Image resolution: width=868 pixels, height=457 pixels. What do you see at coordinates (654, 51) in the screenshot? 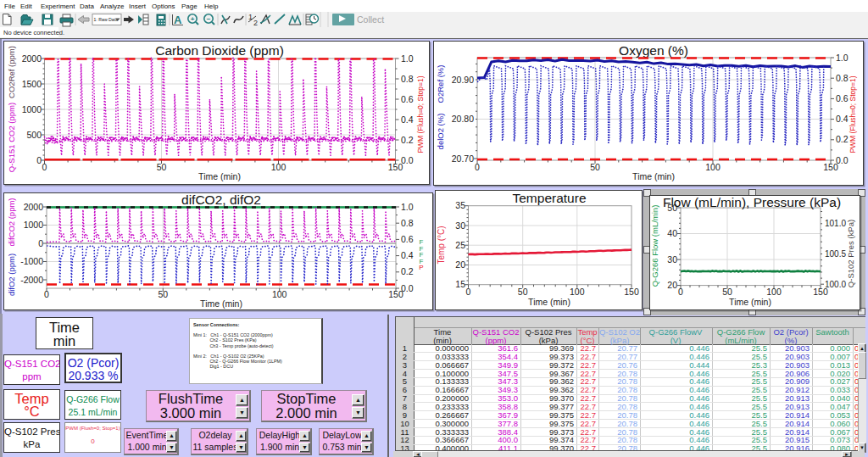
I see `svg-text: Oxygen (%)` at bounding box center [654, 51].